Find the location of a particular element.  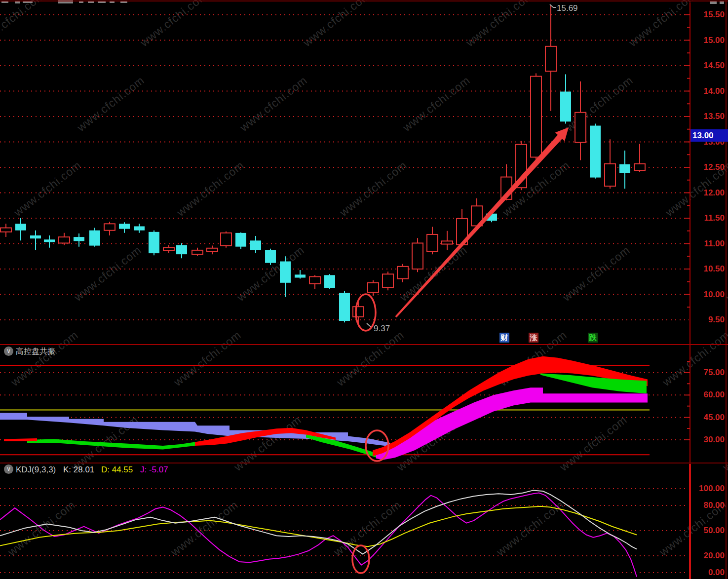

axis-label: 20.00 is located at coordinates (709, 556).